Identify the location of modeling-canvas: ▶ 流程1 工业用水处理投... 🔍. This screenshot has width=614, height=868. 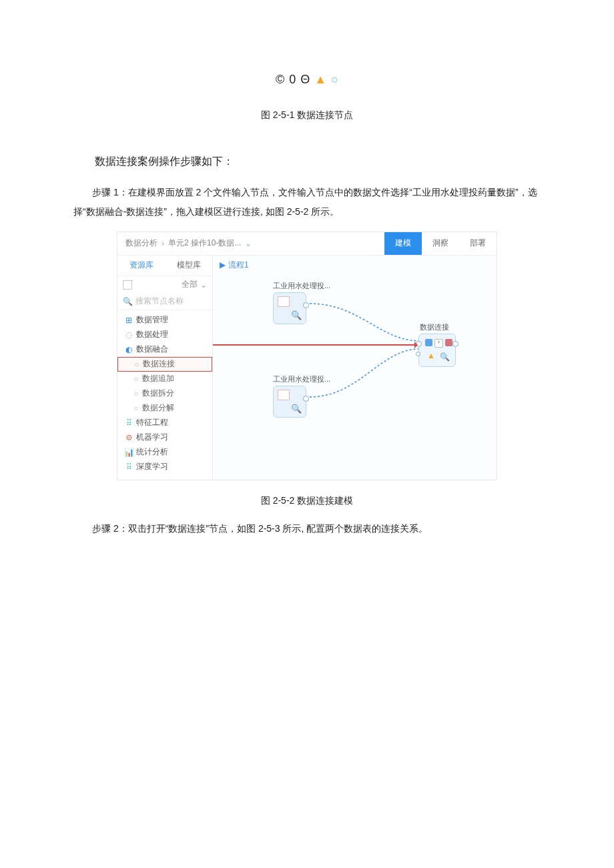
(355, 368).